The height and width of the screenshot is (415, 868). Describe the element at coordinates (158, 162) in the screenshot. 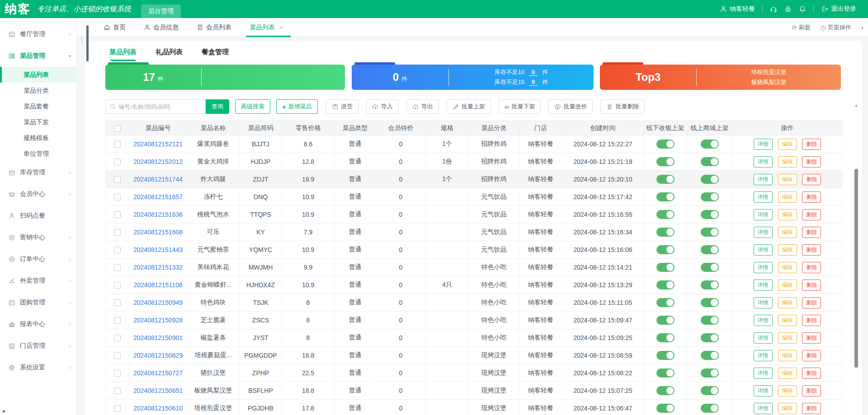

I see `dish-id-link: 20240812152012` at that location.